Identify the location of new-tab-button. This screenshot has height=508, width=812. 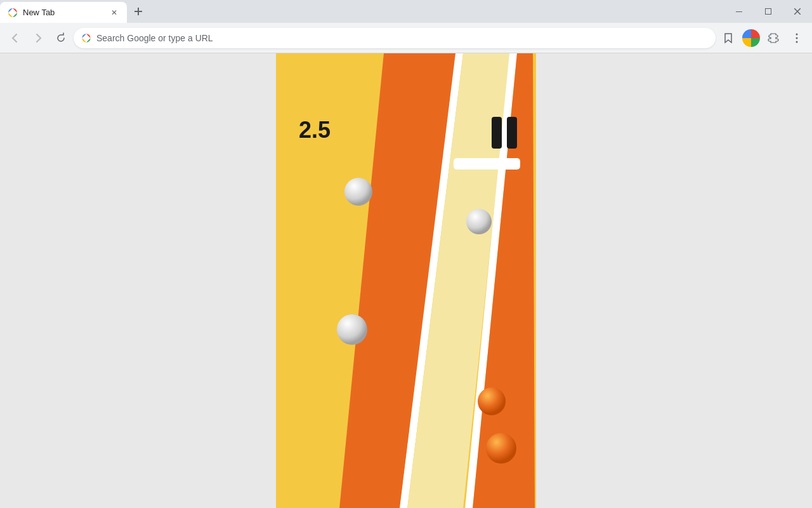
(138, 11).